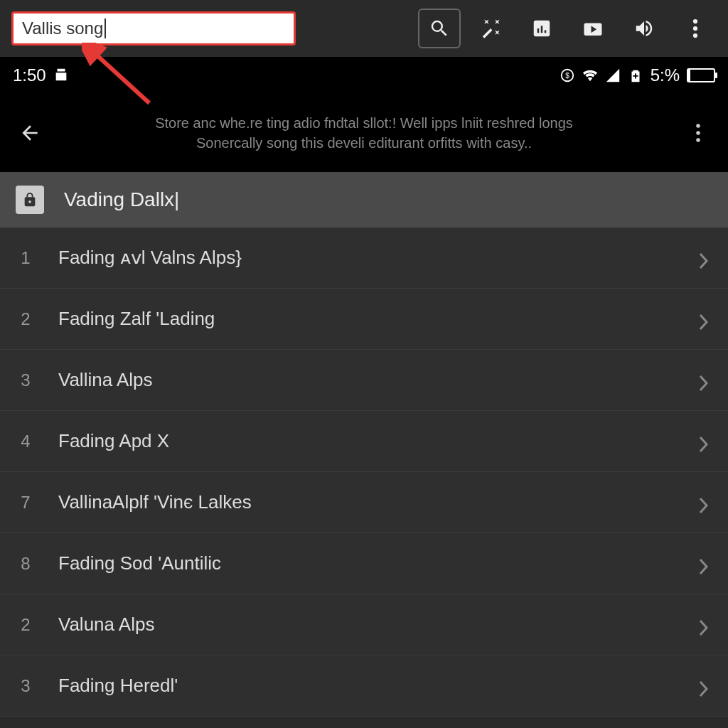 The height and width of the screenshot is (728, 728). What do you see at coordinates (665, 75) in the screenshot?
I see `battery-percent: 5:%` at bounding box center [665, 75].